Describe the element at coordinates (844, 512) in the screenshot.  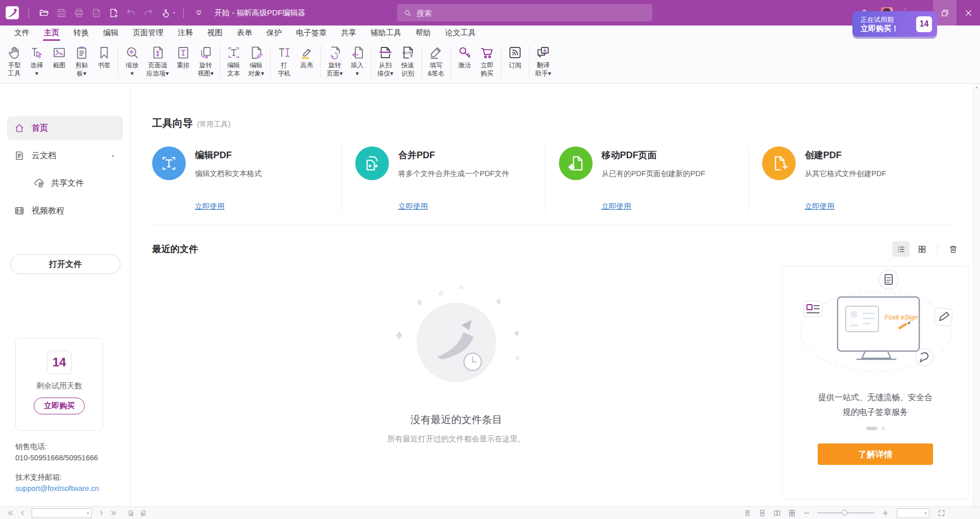
I see `zoom-slider-thumb` at that location.